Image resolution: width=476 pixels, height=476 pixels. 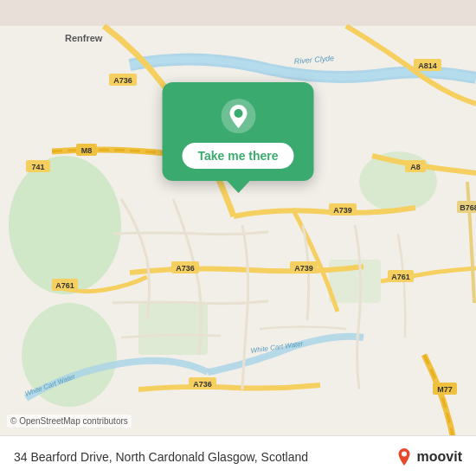 What do you see at coordinates (69, 421) in the screenshot?
I see `map-attribution: © OpenStreetMap contributors` at bounding box center [69, 421].